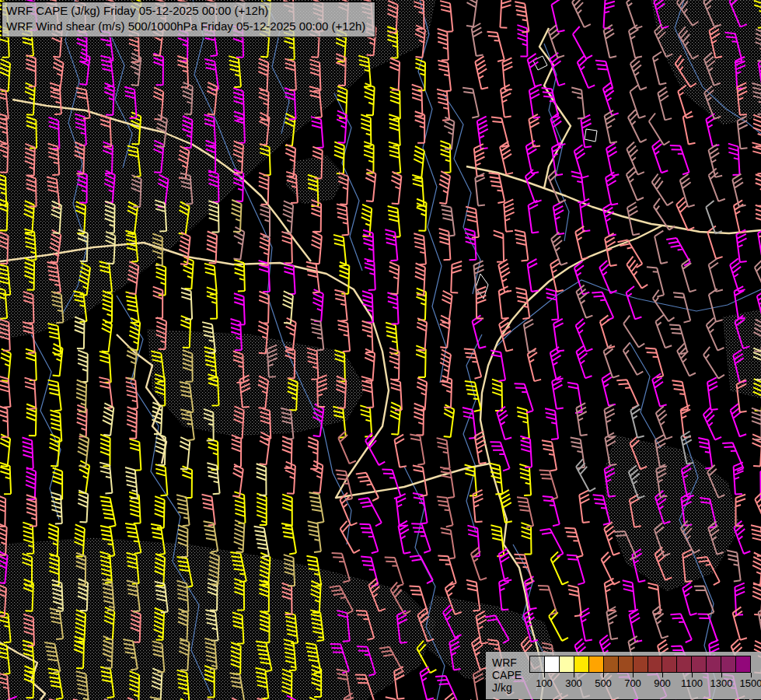 This screenshot has height=700, width=761. I want to click on title-line-cape: WRF CAPE (J/kg) Friday 05-12-2025 00:00 …, so click(186, 11).